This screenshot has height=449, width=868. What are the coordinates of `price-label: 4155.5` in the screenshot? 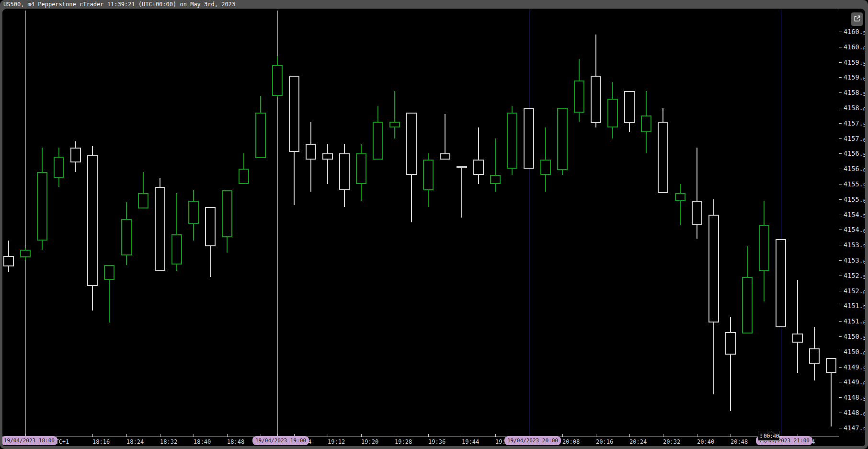 It's located at (855, 185).